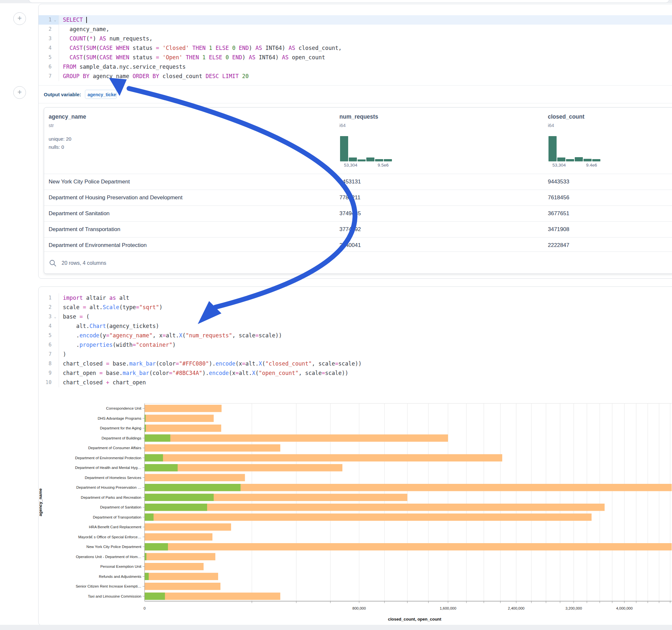 Image resolution: width=672 pixels, height=630 pixels. What do you see at coordinates (108, 586) in the screenshot?
I see `svg-text:Senior Citizen Rent Increase E: Senior Citizen Rent Increase Exempti…` at bounding box center [108, 586].